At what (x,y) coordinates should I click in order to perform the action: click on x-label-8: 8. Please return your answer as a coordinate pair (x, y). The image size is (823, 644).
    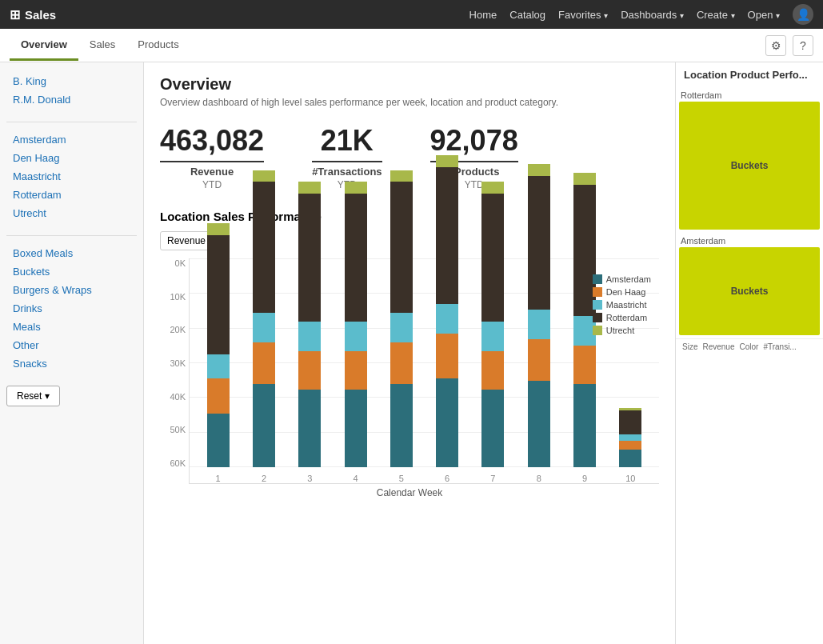
    Looking at the image, I should click on (539, 478).